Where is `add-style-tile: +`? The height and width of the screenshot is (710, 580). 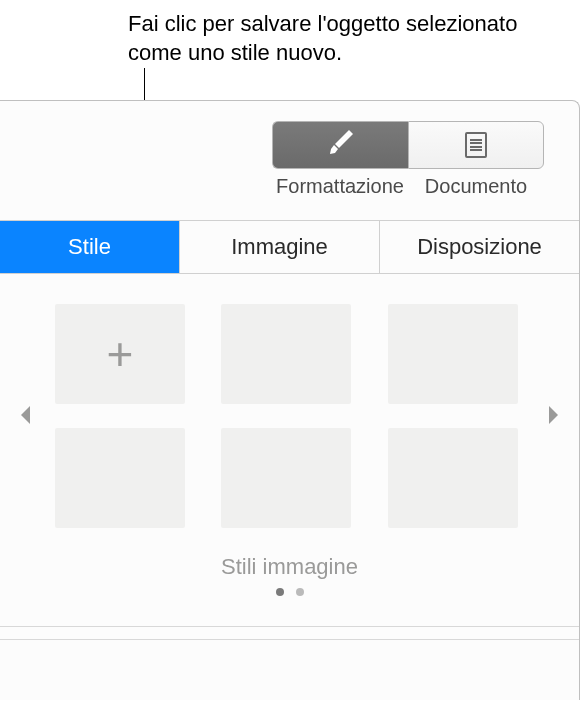 add-style-tile: + is located at coordinates (120, 354).